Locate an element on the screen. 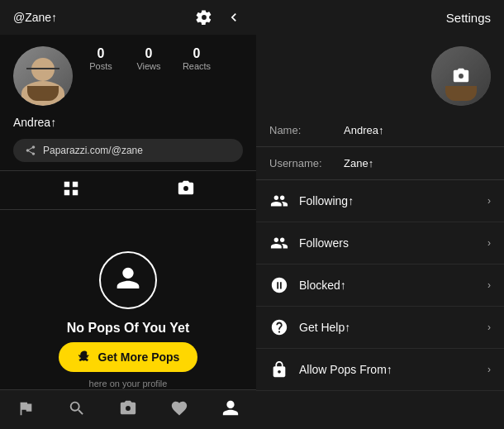  camera-icon is located at coordinates (186, 190).